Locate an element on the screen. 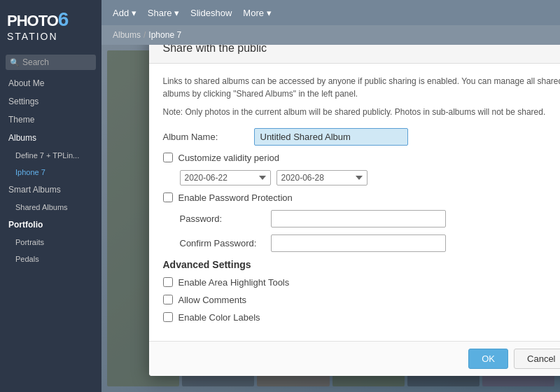 The width and height of the screenshot is (560, 392). allow-comments-row: Allow Comments is located at coordinates (362, 300).